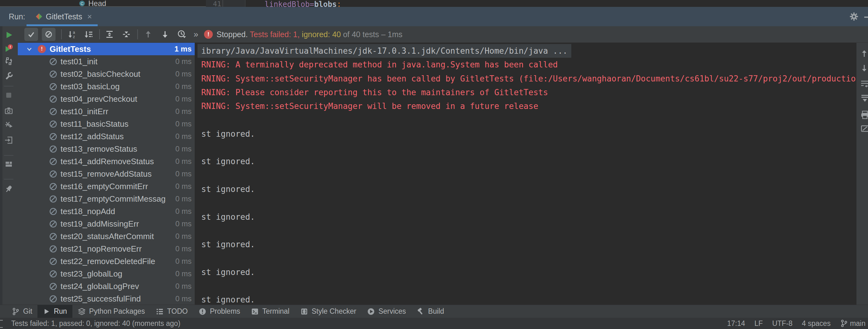 The height and width of the screenshot is (329, 868). Describe the element at coordinates (106, 236) in the screenshot. I see `test-tree-row: test20_statusAfterCommit0 ms` at that location.